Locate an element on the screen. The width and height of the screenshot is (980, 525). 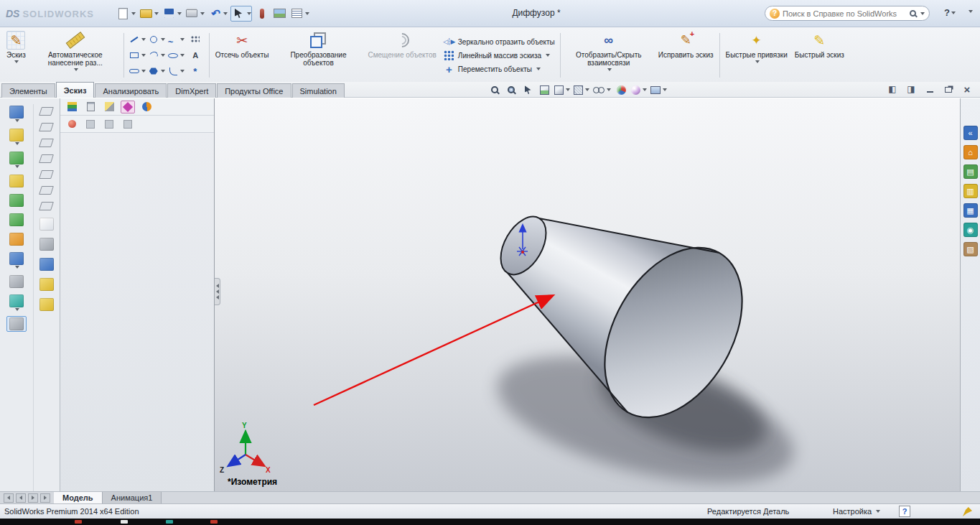
move-entities-button: Переместить объекты is located at coordinates (499, 69).